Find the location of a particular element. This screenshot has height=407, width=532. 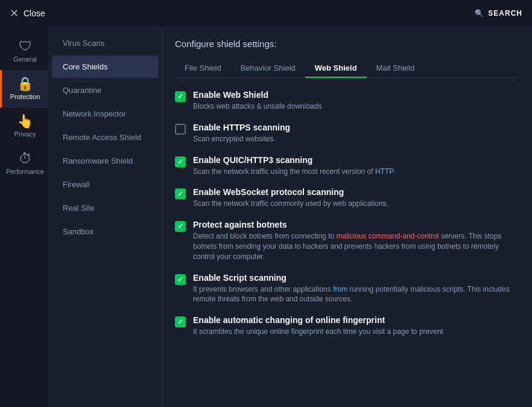

mid-nav-remote-access-shield: Remote Access Shield is located at coordinates (105, 138).